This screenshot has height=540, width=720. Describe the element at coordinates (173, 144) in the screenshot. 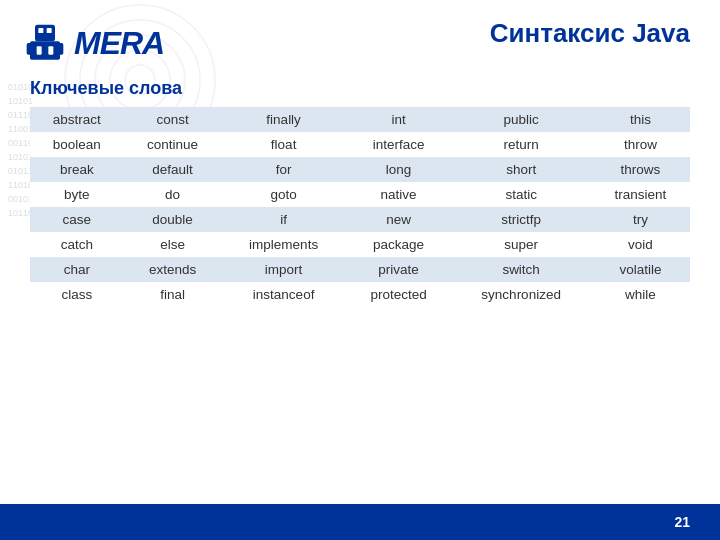

I see `keyword-cell: continue` at that location.